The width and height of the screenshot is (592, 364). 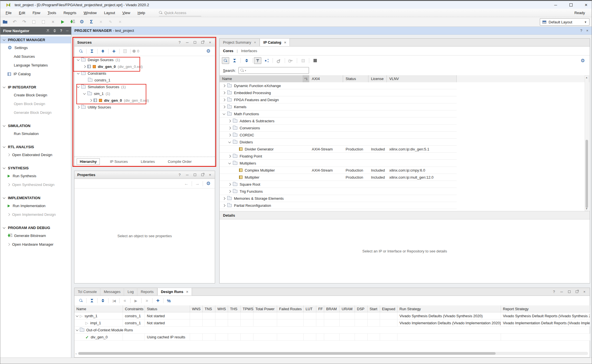 I want to click on runs-column-dsp: DSP, so click(x=361, y=309).